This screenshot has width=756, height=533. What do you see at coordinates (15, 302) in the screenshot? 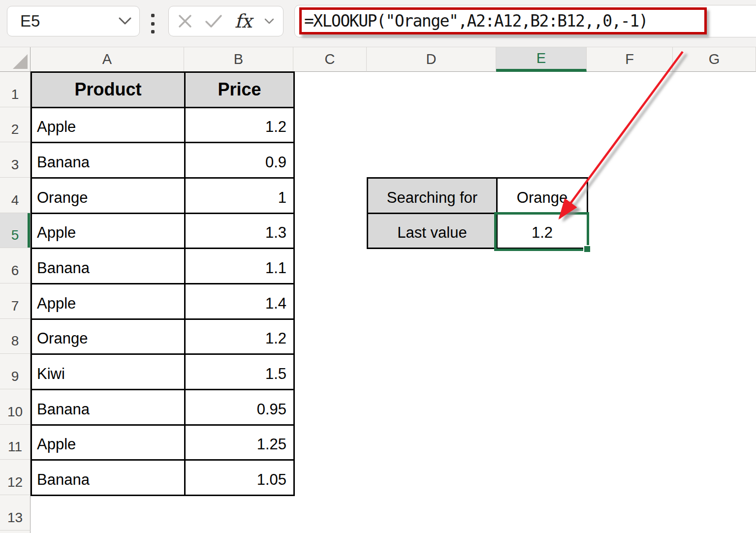
I see `row-headers: 1 2 3 4 5 6 7 8 9 10 11 12 13` at bounding box center [15, 302].